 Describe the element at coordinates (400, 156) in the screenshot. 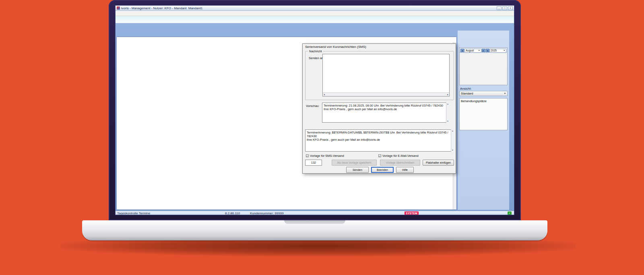

I see `email-template-checkbox-label: Vorlage für E-Mail-Versand` at that location.